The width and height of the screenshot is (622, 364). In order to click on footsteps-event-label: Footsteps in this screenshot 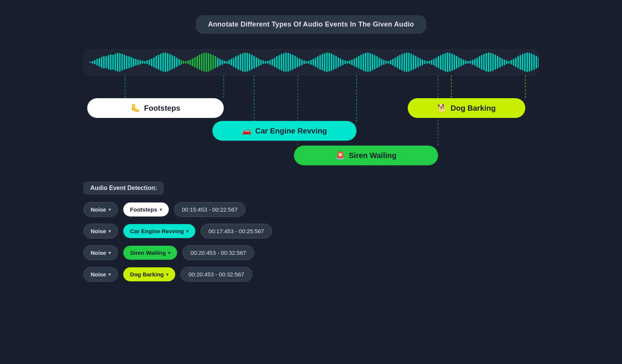, I will do `click(144, 209)`.